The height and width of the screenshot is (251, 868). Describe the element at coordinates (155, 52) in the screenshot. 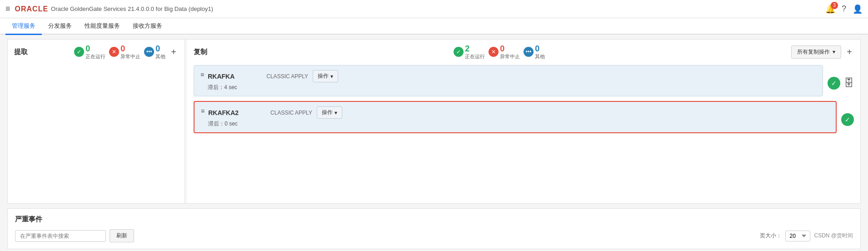

I see `extract-other-status: ••• 0 其他` at that location.